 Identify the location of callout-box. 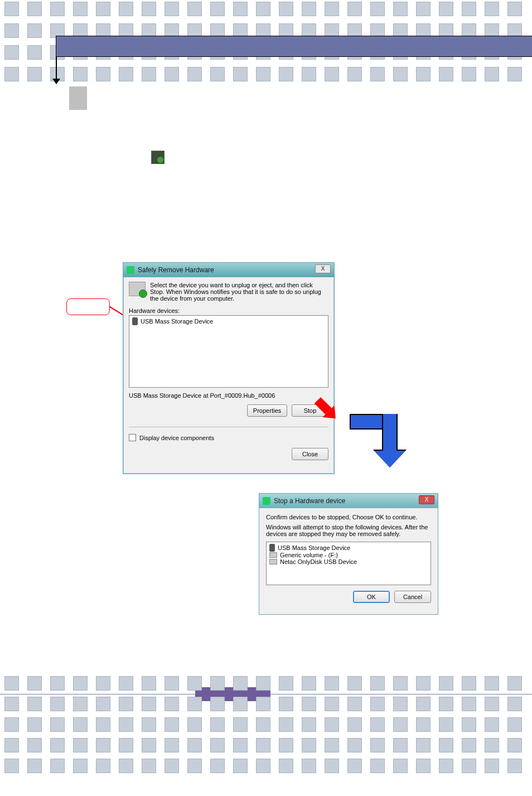
(88, 307).